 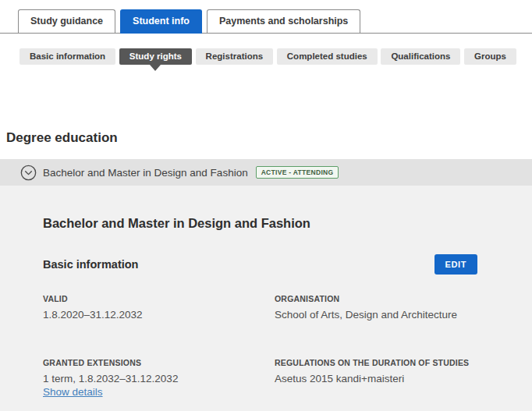 What do you see at coordinates (90, 264) in the screenshot?
I see `section-title: Basic information` at bounding box center [90, 264].